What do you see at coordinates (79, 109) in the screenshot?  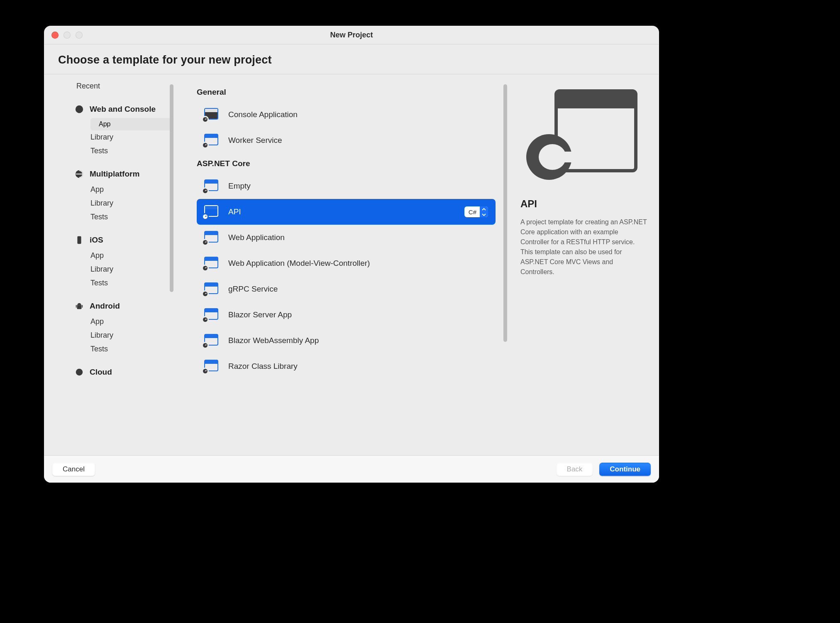 I see `dotnet-icon` at bounding box center [79, 109].